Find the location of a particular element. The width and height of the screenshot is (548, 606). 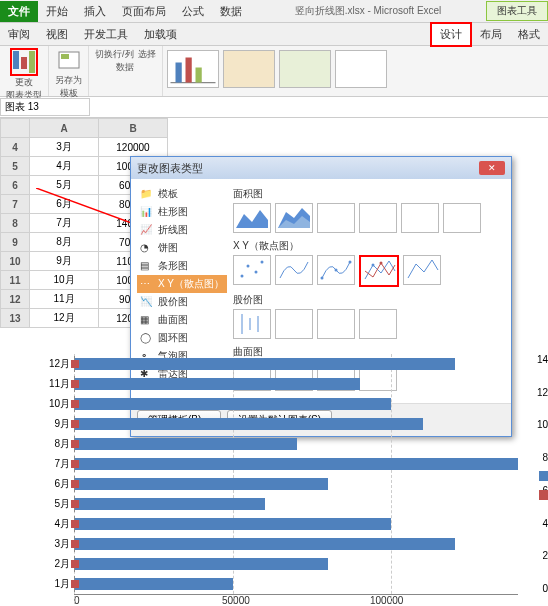

cell: 9月 is located at coordinates (64, 262).